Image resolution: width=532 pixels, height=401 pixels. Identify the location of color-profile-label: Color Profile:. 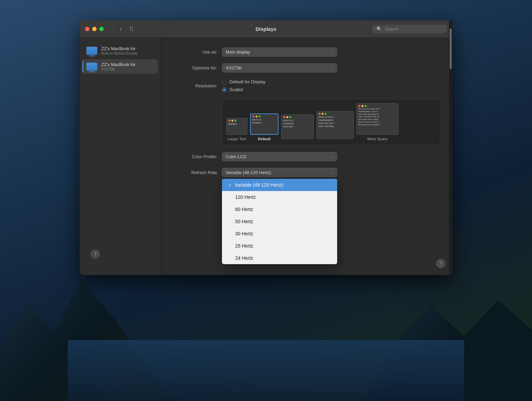
(195, 156).